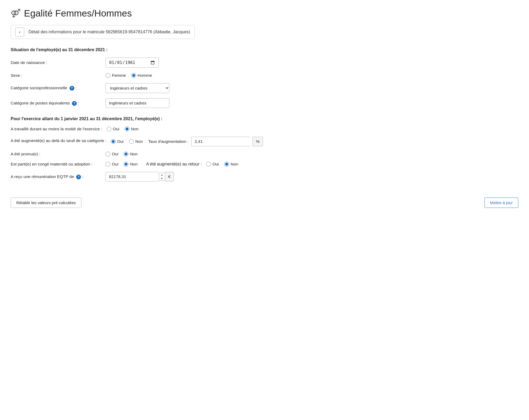 Image resolution: width=529 pixels, height=420 pixels. What do you see at coordinates (132, 129) in the screenshot?
I see `travaille-non-option: Non` at bounding box center [132, 129].